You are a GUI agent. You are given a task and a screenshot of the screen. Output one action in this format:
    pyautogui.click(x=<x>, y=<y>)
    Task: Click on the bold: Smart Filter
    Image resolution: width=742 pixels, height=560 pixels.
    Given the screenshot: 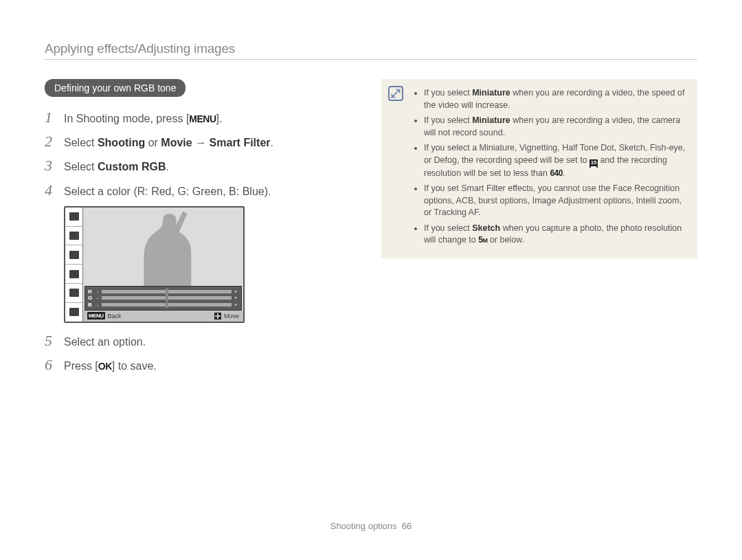 What is the action you would take?
    pyautogui.click(x=240, y=143)
    